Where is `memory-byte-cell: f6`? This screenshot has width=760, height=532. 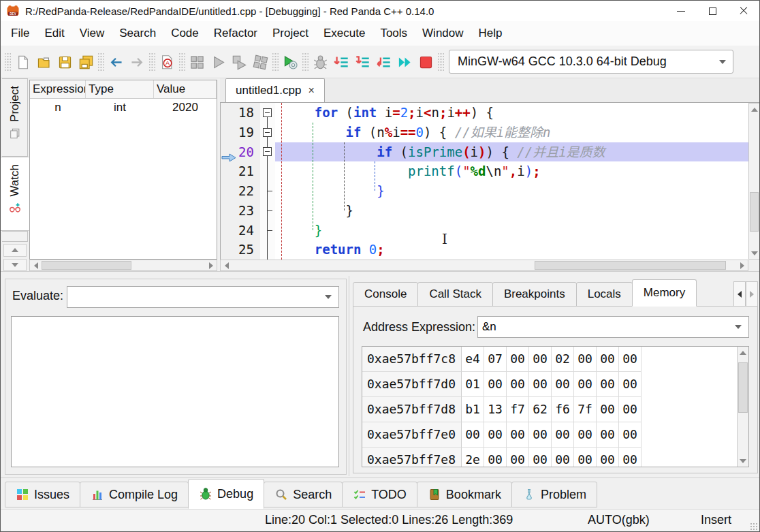 memory-byte-cell: f6 is located at coordinates (563, 410).